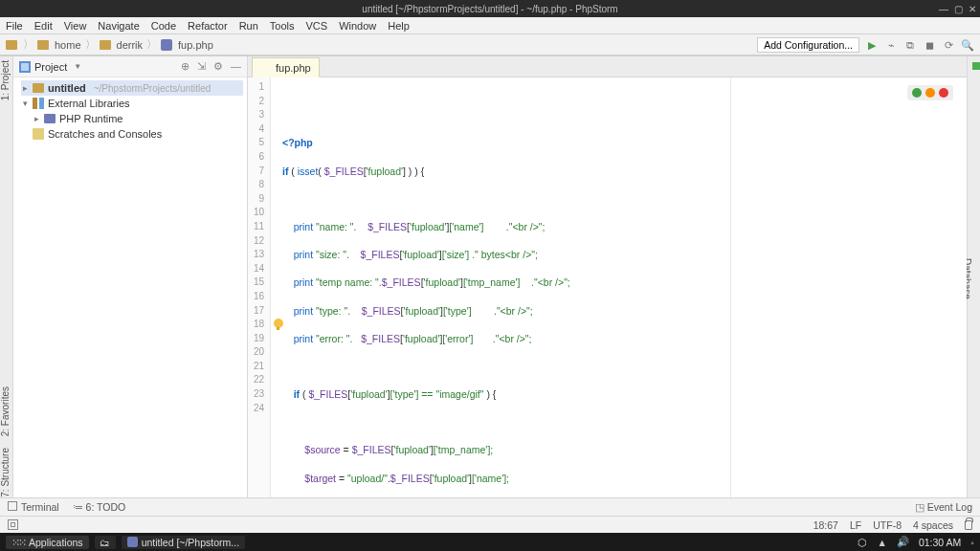 The width and height of the screenshot is (980, 551). What do you see at coordinates (968, 45) in the screenshot?
I see `search-icon: 🔍` at bounding box center [968, 45].